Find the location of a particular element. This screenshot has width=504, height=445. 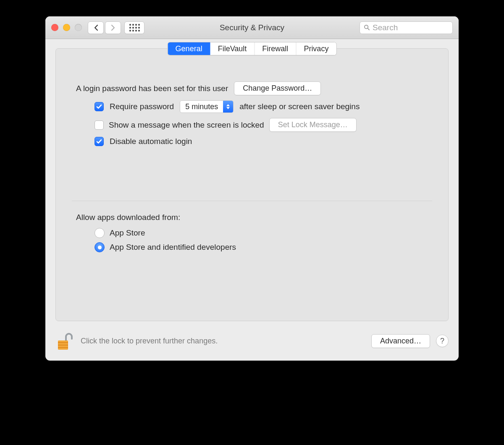

allow-apps-option-appstore: App Store is located at coordinates (261, 233).